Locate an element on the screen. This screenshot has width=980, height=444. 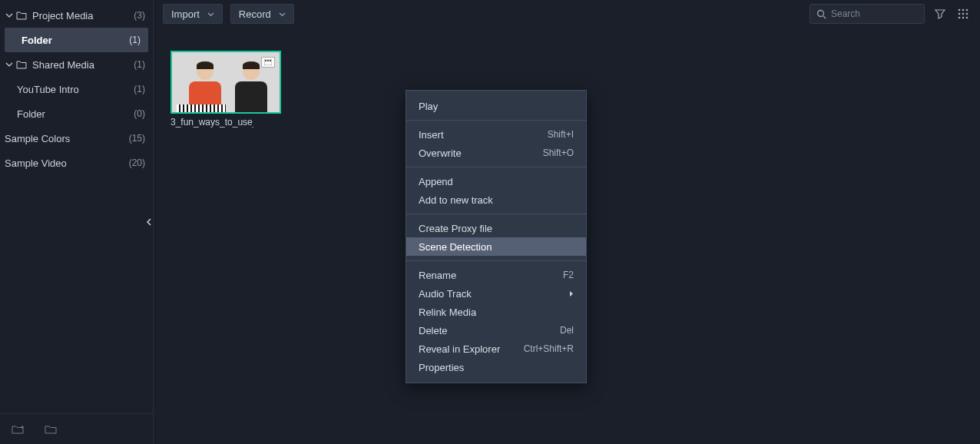
tree-item-youtube-intro: YouTube Intro (1) is located at coordinates (77, 89).